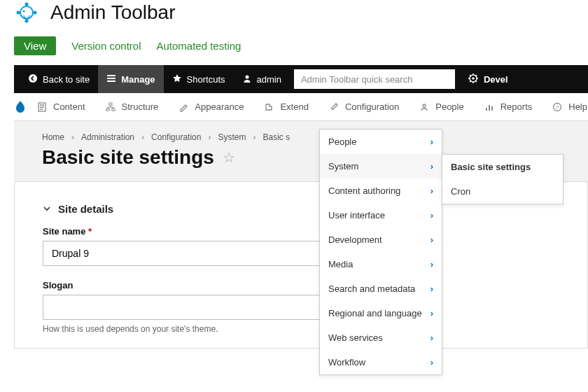 The image size is (588, 392). What do you see at coordinates (90, 231) in the screenshot?
I see `required-mark: *` at bounding box center [90, 231].